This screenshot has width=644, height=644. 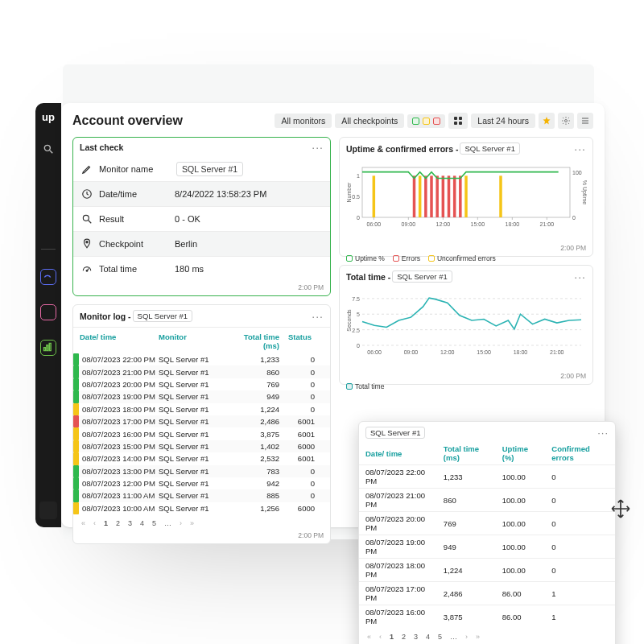 I want to click on uptime-chart-card: Uptime & confirmed errors - SQL Server #…, so click(x=466, y=196).